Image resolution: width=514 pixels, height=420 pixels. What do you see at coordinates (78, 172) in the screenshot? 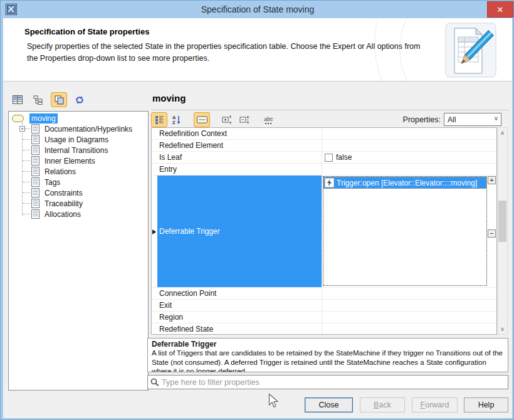
I see `tree-item-relations: Relations` at bounding box center [78, 172].